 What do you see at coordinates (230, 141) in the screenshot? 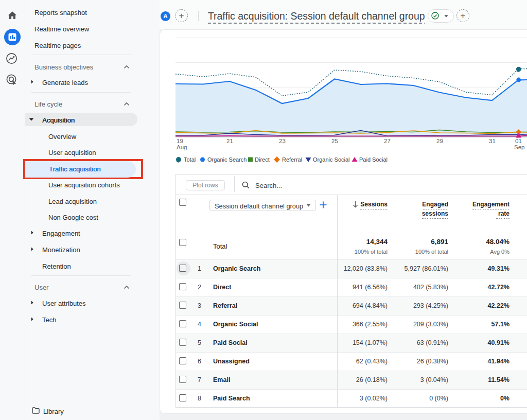
I see `svg-text: 21` at bounding box center [230, 141].